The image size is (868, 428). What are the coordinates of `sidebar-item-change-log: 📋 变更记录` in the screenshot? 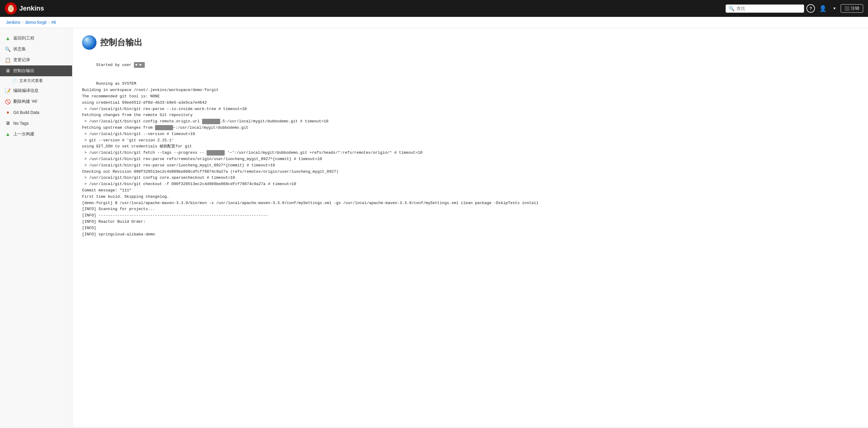 It's located at (36, 60).